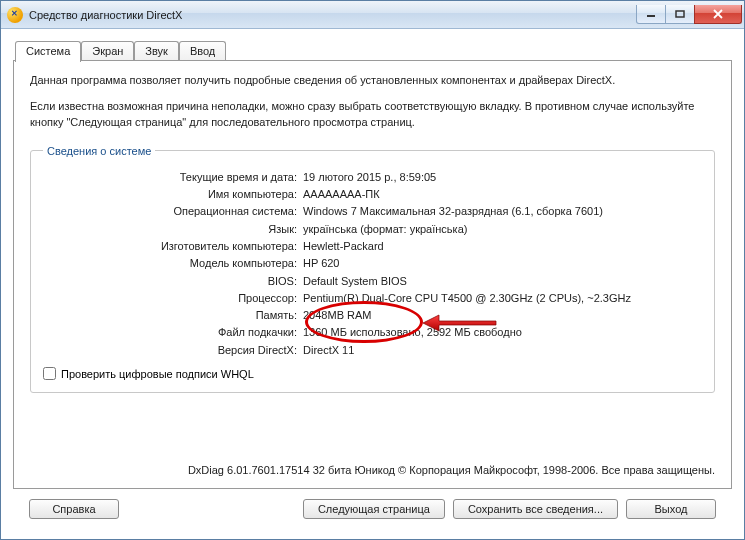  Describe the element at coordinates (372, 374) in the screenshot. I see `whql-checkbox-row: Проверить цифровые подписи WHQL` at that location.